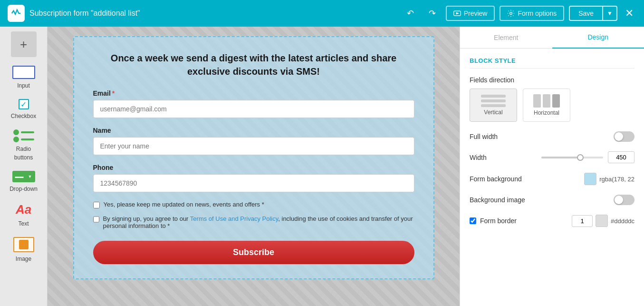  I want to click on email-field-group: Email *, so click(254, 104).